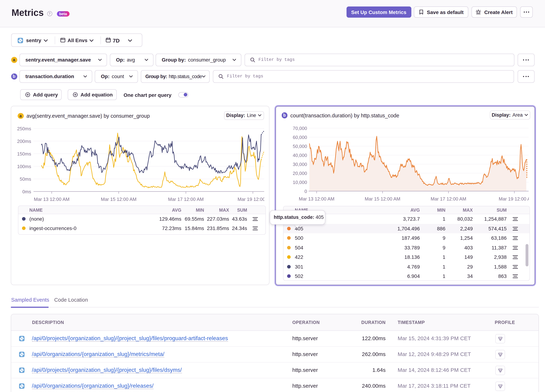 The image size is (545, 392). I want to click on svg-text: 50,000, so click(300, 146).